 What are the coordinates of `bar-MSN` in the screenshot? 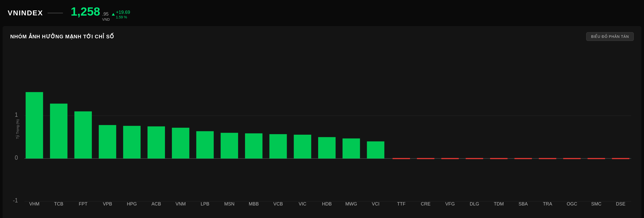 It's located at (229, 146).